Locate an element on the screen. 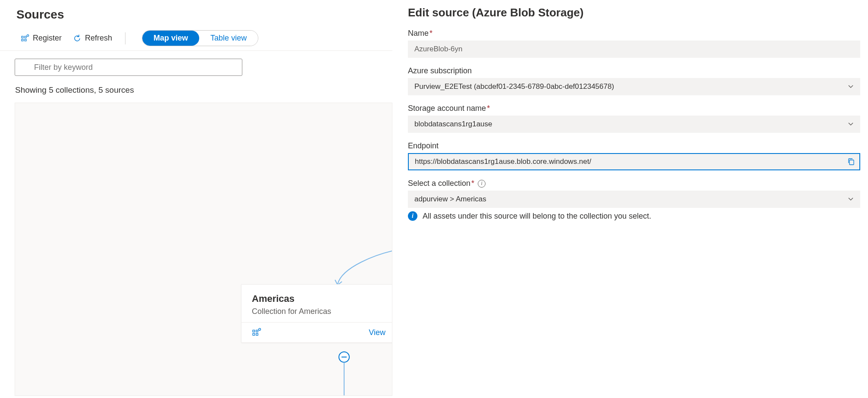 The width and height of the screenshot is (868, 398). map-view-button: Map view is located at coordinates (171, 38).